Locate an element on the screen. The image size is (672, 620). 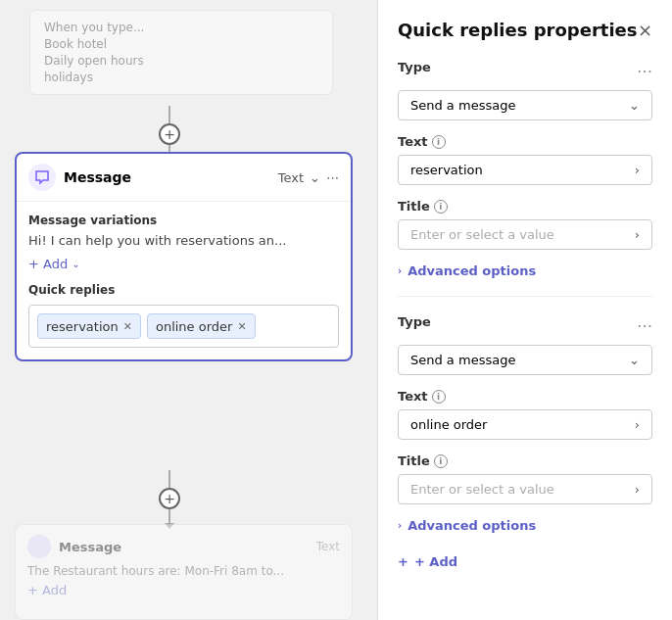
section1-text-field-arrow-icon: › is located at coordinates (637, 170).